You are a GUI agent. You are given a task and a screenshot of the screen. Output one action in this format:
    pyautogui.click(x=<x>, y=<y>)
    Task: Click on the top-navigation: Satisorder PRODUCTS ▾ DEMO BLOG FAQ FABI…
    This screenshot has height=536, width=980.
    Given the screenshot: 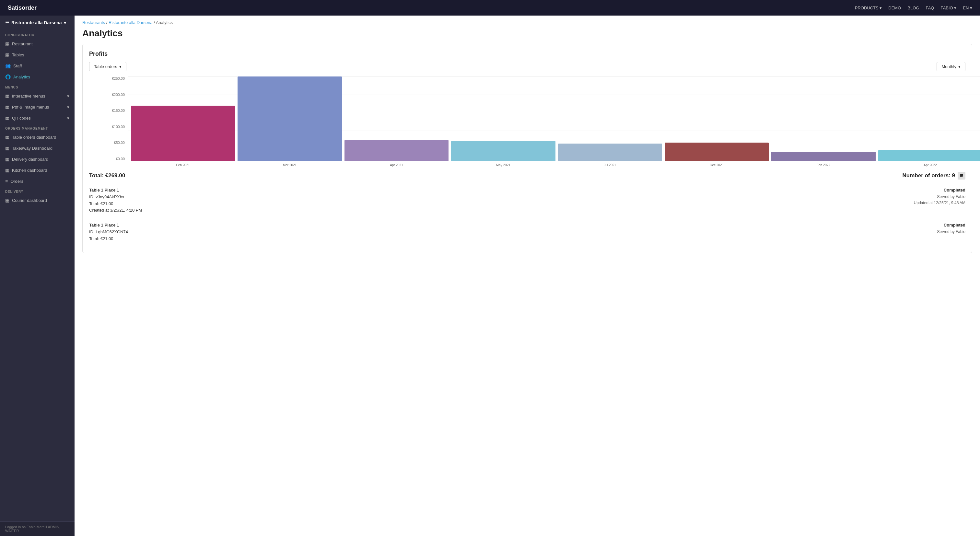 What is the action you would take?
    pyautogui.click(x=490, y=8)
    